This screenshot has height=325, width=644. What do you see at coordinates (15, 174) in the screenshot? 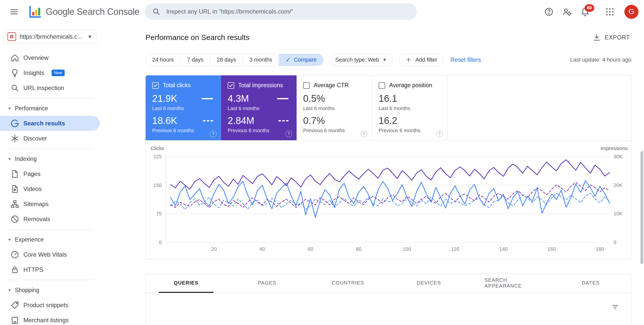
I see `page-icon` at bounding box center [15, 174].